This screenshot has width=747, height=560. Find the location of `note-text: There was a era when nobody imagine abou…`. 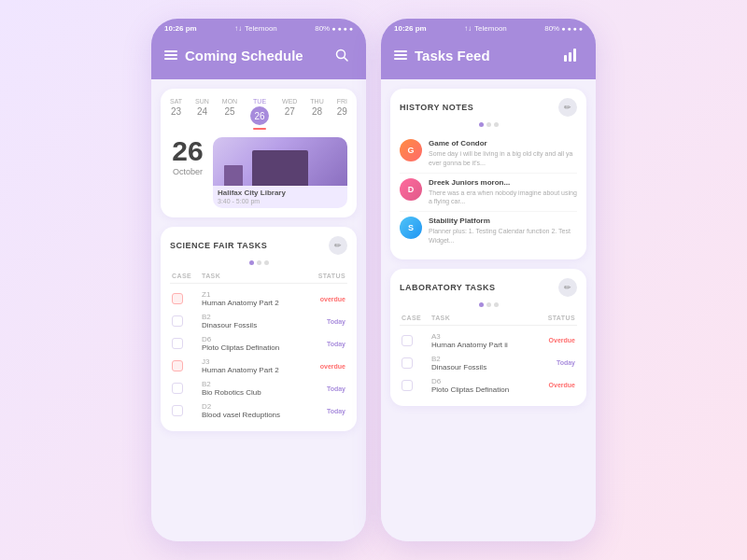

note-text: There was a era when nobody imagine abou… is located at coordinates (502, 198).